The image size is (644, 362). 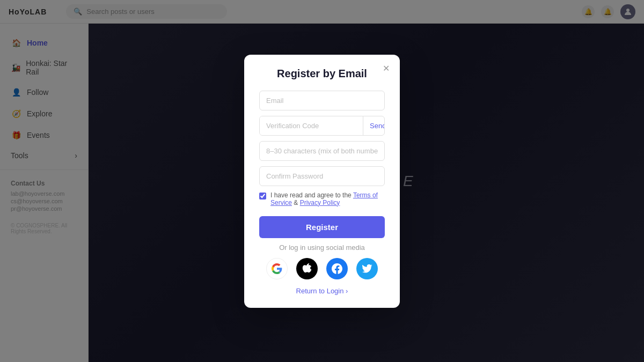 What do you see at coordinates (386, 69) in the screenshot?
I see `close-button: ✕` at bounding box center [386, 69].